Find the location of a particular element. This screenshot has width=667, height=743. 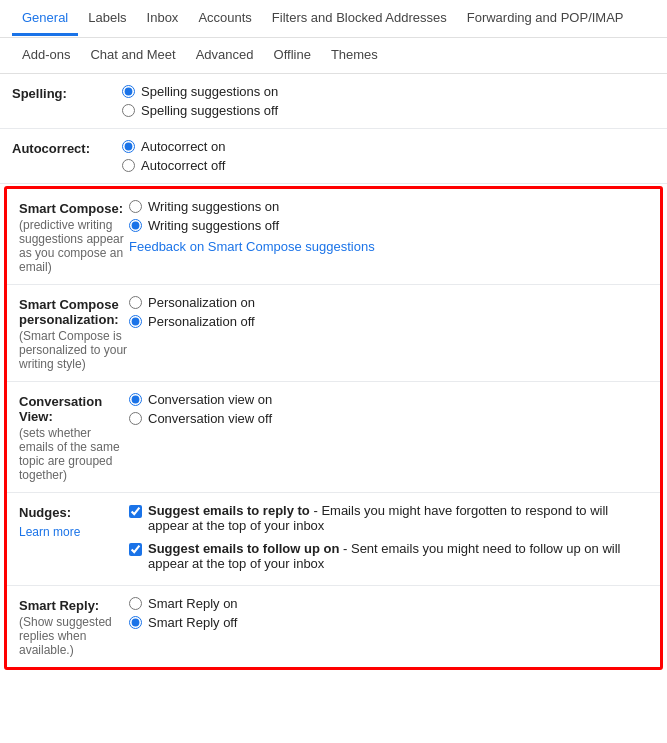

conversation-view-label: Conversation View: (sets whether emails … is located at coordinates (74, 437).